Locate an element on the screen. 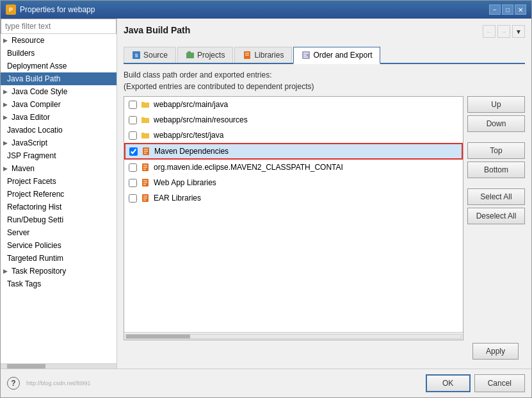 This screenshot has width=532, height=398. tab-label: Order and Export is located at coordinates (343, 55).